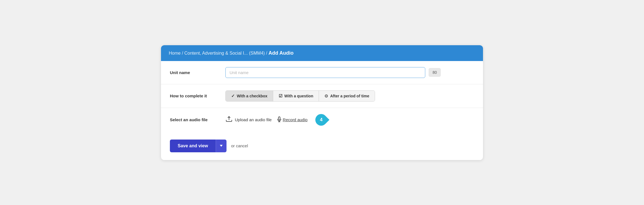  Describe the element at coordinates (322, 73) in the screenshot. I see `unit-name-row: Unit name 80` at that location.